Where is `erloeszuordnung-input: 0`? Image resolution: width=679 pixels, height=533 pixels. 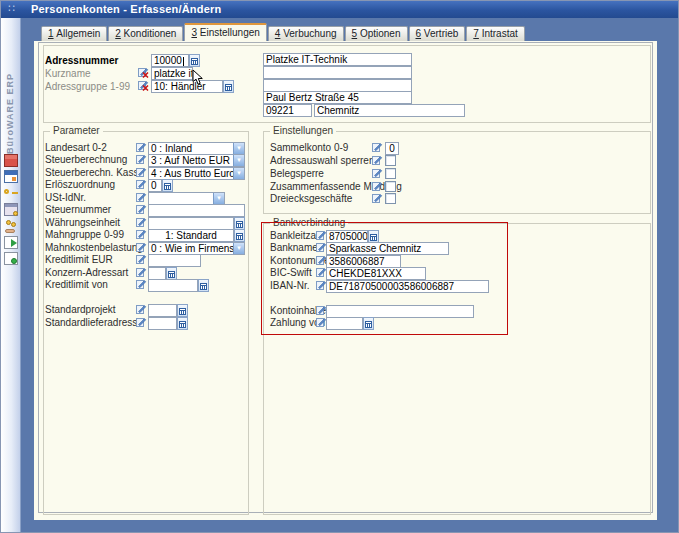 erloeszuordnung-input: 0 is located at coordinates (155, 186).